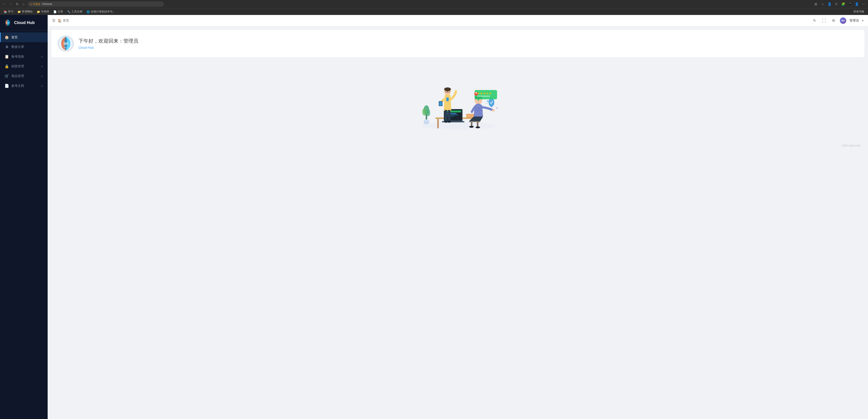 Image resolution: width=868 pixels, height=419 pixels. Describe the element at coordinates (458, 21) in the screenshot. I see `app-header: ☰ 🏠 首页 ↻ ⛶ ⚙ SH 管理员 ▾` at that location.